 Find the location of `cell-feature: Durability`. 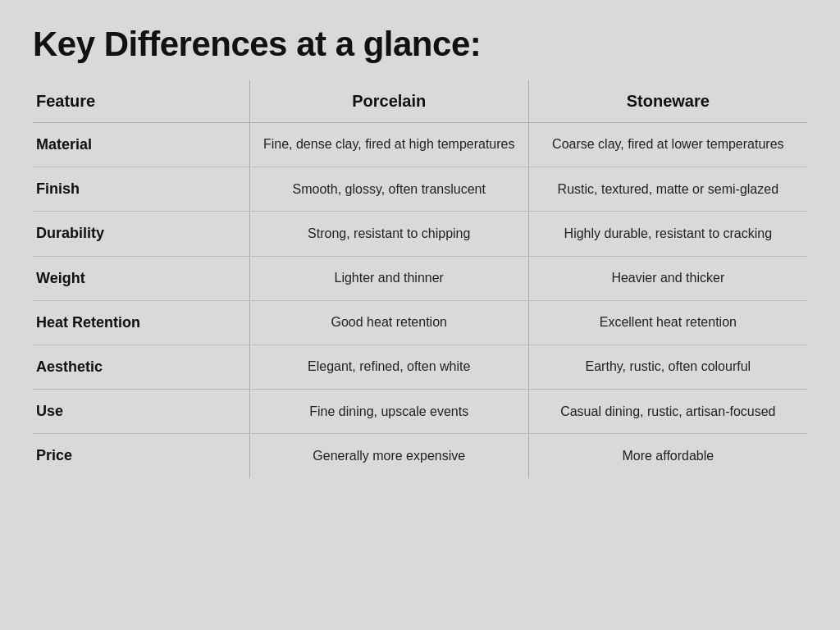

cell-feature: Durability is located at coordinates (141, 234).